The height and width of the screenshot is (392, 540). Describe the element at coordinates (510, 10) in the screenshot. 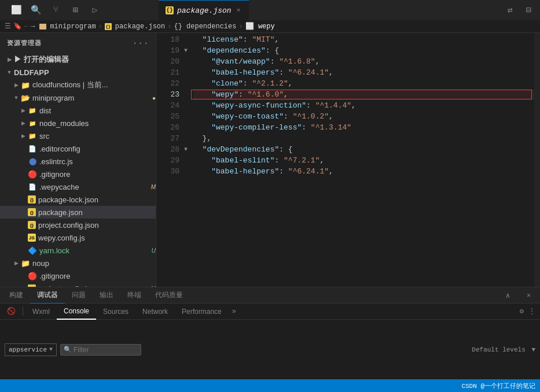

I see `sync-icon: ⇄` at that location.